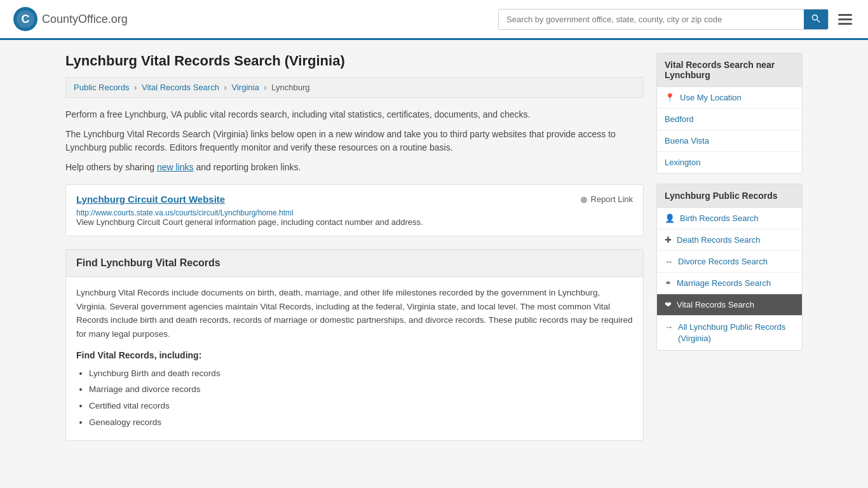 The image size is (868, 488). What do you see at coordinates (355, 212) in the screenshot?
I see `link-card-url: http://www.courts.state.va.us/courts/cir…` at bounding box center [355, 212].